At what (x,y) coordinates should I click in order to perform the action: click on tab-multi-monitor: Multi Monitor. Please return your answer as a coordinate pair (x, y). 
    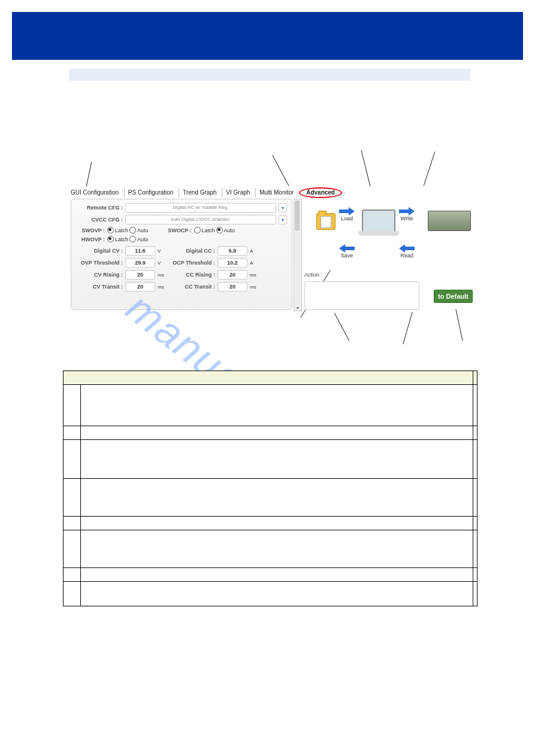
    Looking at the image, I should click on (276, 193).